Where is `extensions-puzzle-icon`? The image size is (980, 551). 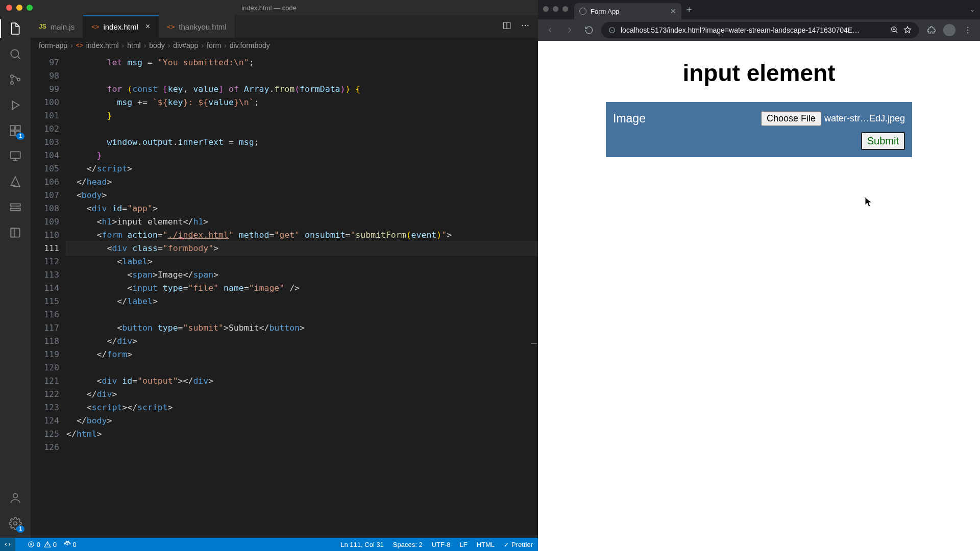 extensions-puzzle-icon is located at coordinates (931, 30).